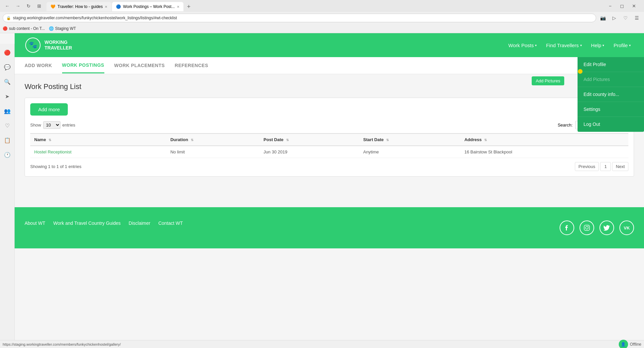 The image size is (644, 348). Describe the element at coordinates (49, 110) in the screenshot. I see `add-more-button: Add more` at that location.